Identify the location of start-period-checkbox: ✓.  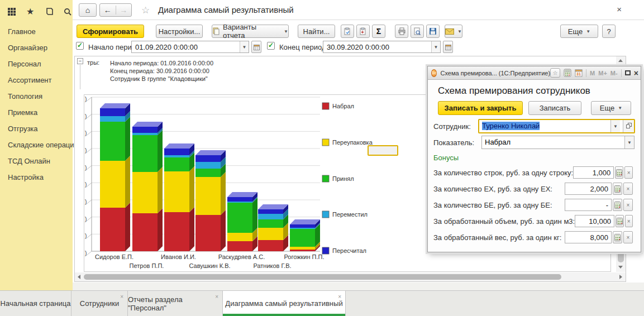
(80, 46).